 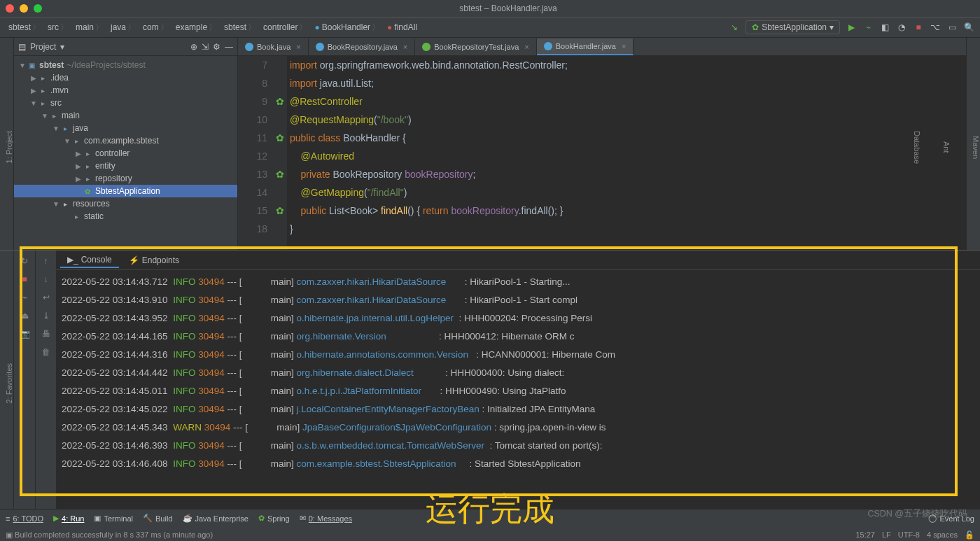 What do you see at coordinates (476, 47) in the screenshot?
I see `editor-tab: BookRepositoryTest.java×` at bounding box center [476, 47].